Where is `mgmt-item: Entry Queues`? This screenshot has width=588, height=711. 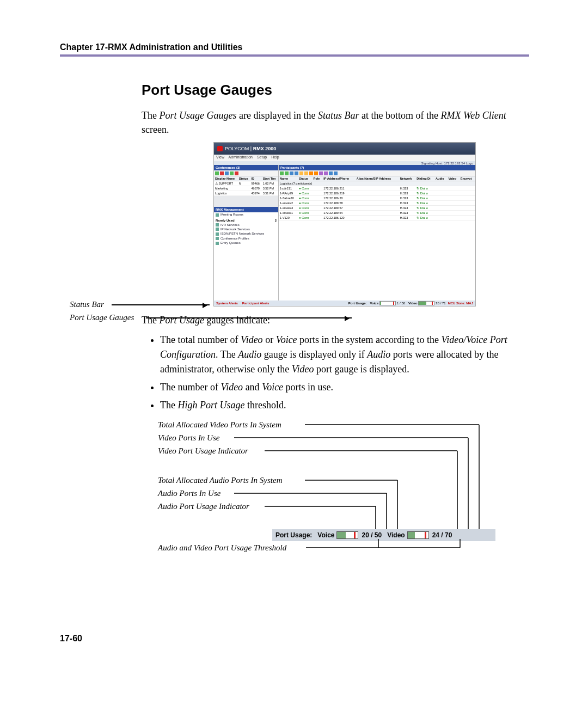
mgmt-item: Entry Queues is located at coordinates (246, 243).